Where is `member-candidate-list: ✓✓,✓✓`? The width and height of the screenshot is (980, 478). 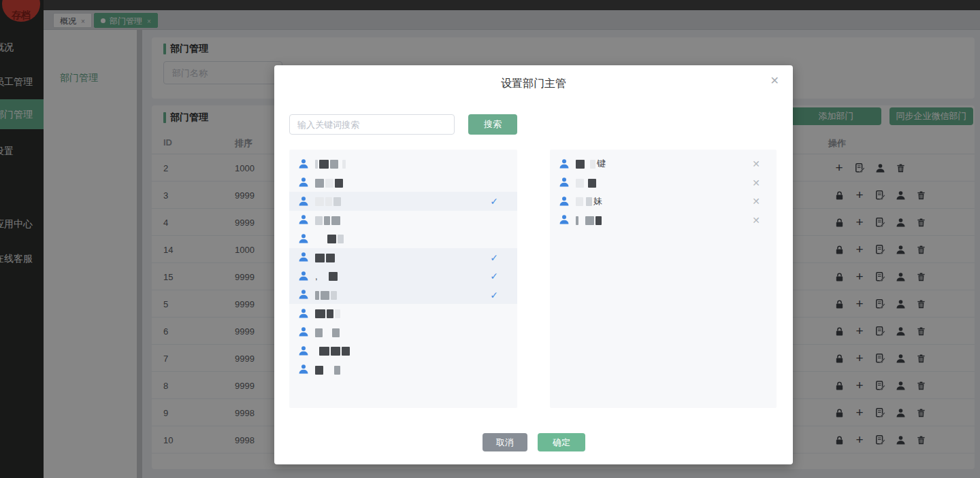 member-candidate-list: ✓✓,✓✓ is located at coordinates (403, 279).